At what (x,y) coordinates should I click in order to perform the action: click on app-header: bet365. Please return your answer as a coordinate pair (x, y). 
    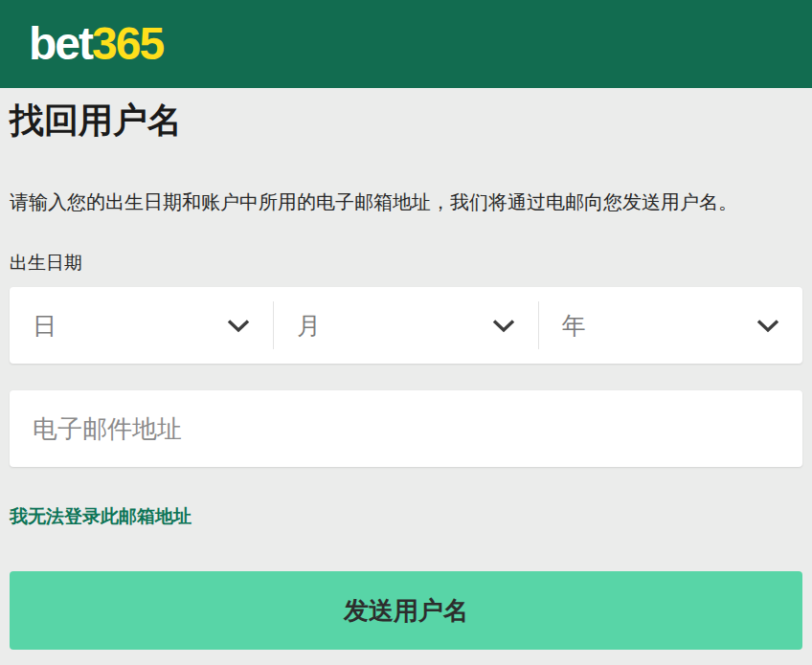
    Looking at the image, I should click on (406, 44).